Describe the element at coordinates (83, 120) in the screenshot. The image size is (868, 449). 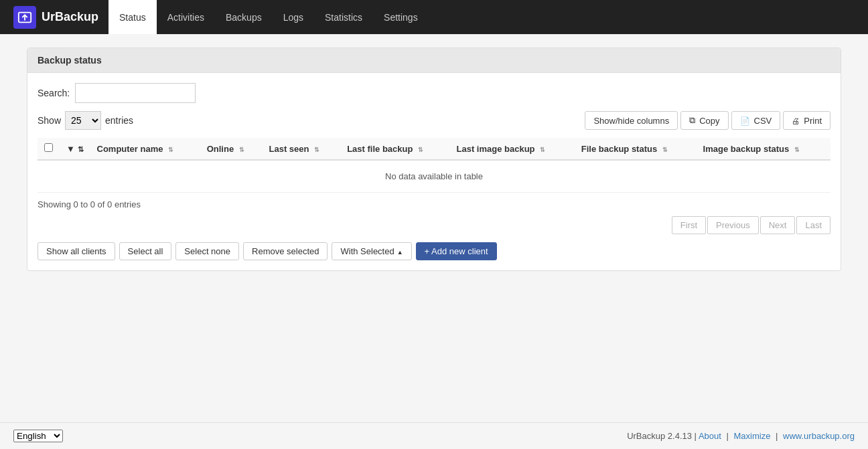
I see `entries-select: 10 25 50 100` at that location.